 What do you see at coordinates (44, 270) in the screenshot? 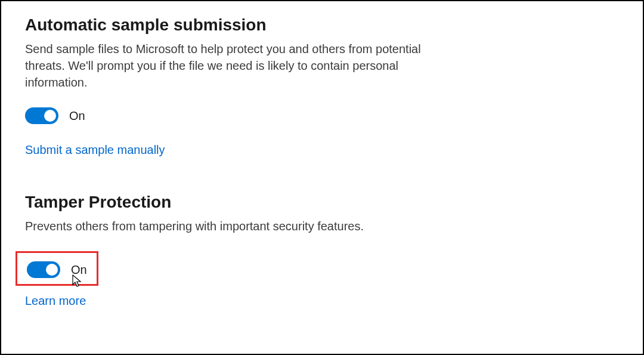
I see `toggle-tamper-protection` at bounding box center [44, 270].